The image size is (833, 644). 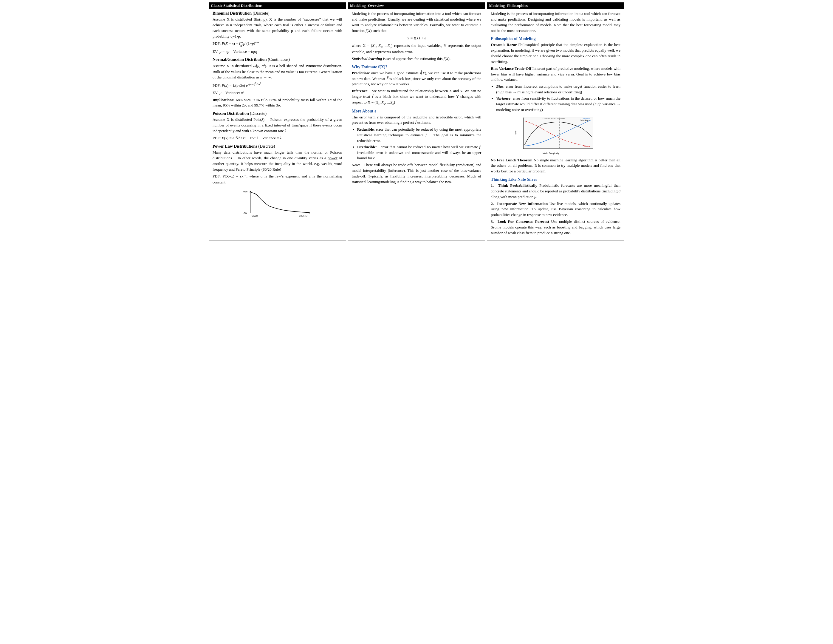 I want to click on reducible-item: Reducible: error that can potentially be…, so click(x=419, y=135).